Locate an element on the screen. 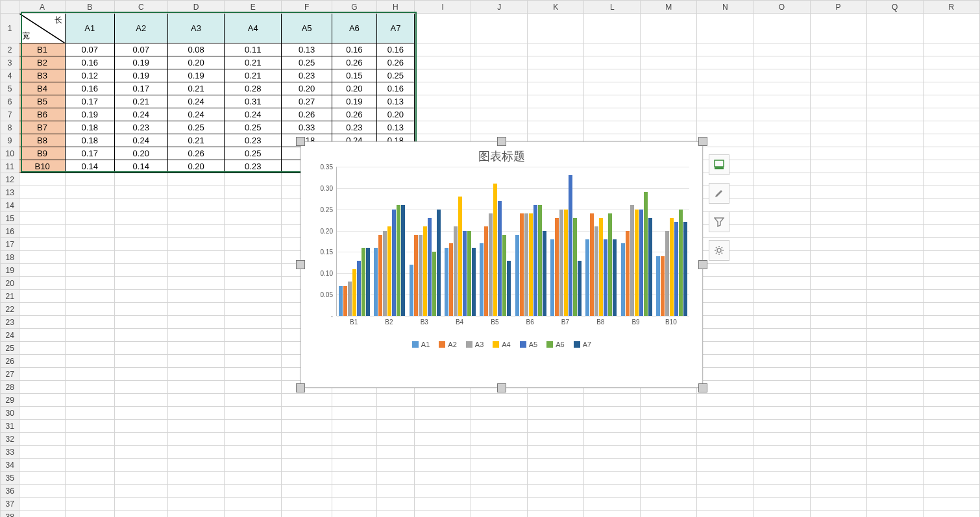 The height and width of the screenshot is (517, 980). cell-L6 is located at coordinates (613, 102).